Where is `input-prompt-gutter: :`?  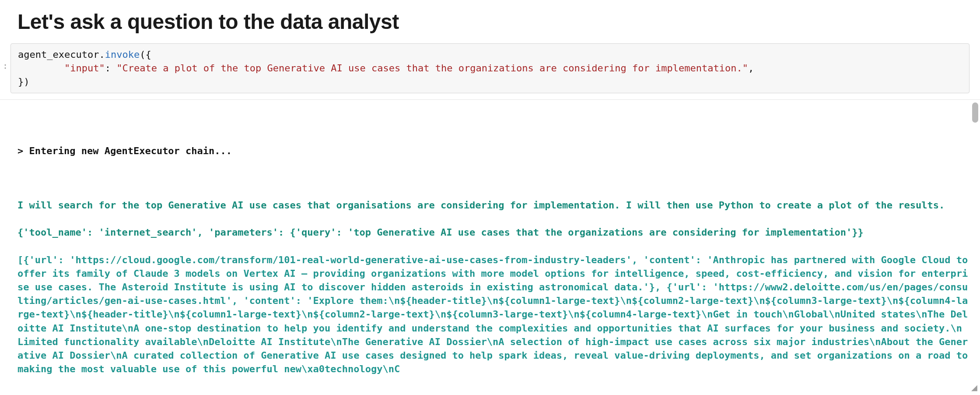
input-prompt-gutter: : is located at coordinates (4, 66).